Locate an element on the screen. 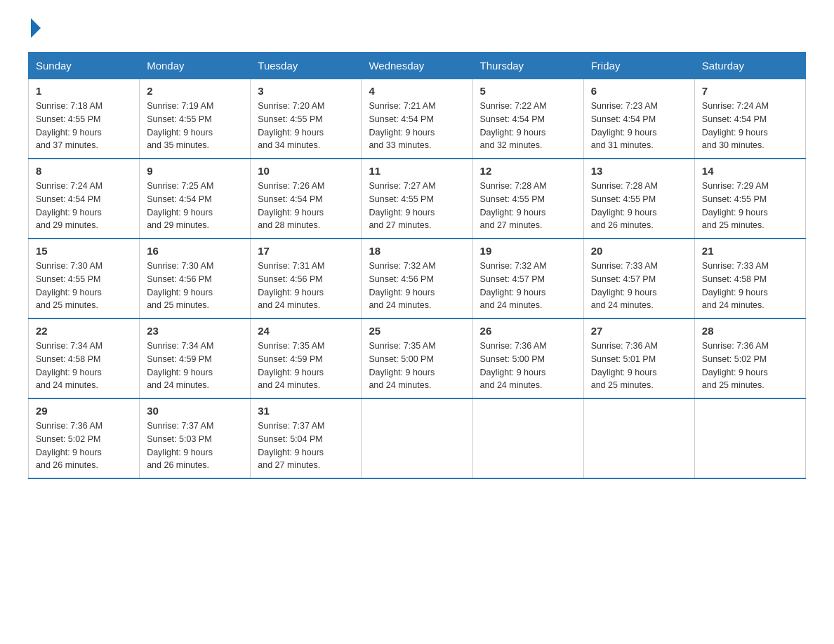 Image resolution: width=834 pixels, height=644 pixels. calendar-cell: 27 Sunrise: 7:36 AM Sunset: 5:01 PM Dayl… is located at coordinates (639, 358).